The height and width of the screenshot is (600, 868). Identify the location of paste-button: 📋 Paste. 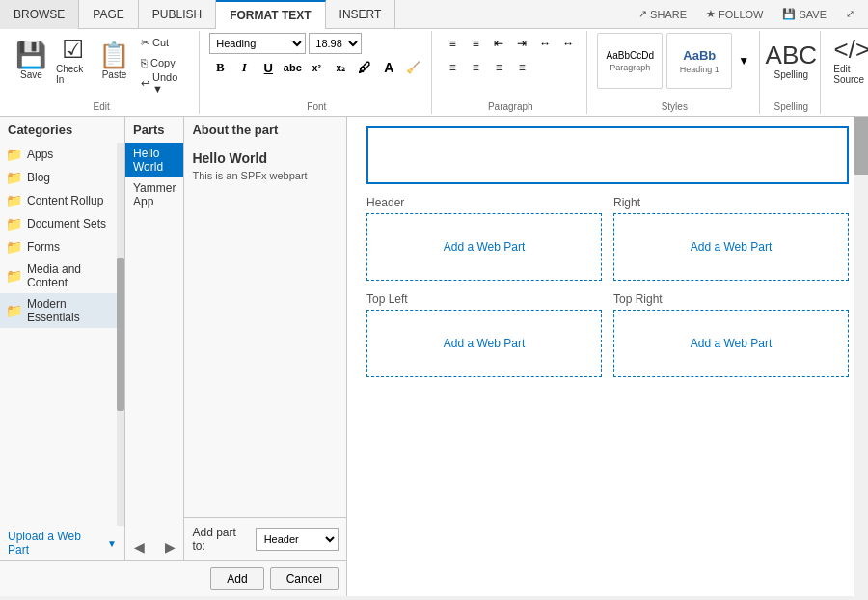
(114, 61).